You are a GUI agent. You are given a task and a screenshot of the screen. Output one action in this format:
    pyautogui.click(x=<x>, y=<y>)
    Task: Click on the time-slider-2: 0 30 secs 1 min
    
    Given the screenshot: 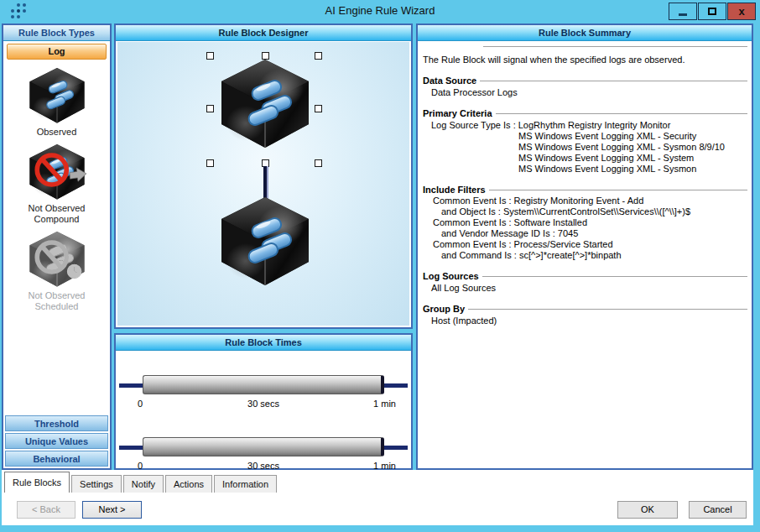 What is the action you would take?
    pyautogui.click(x=263, y=445)
    